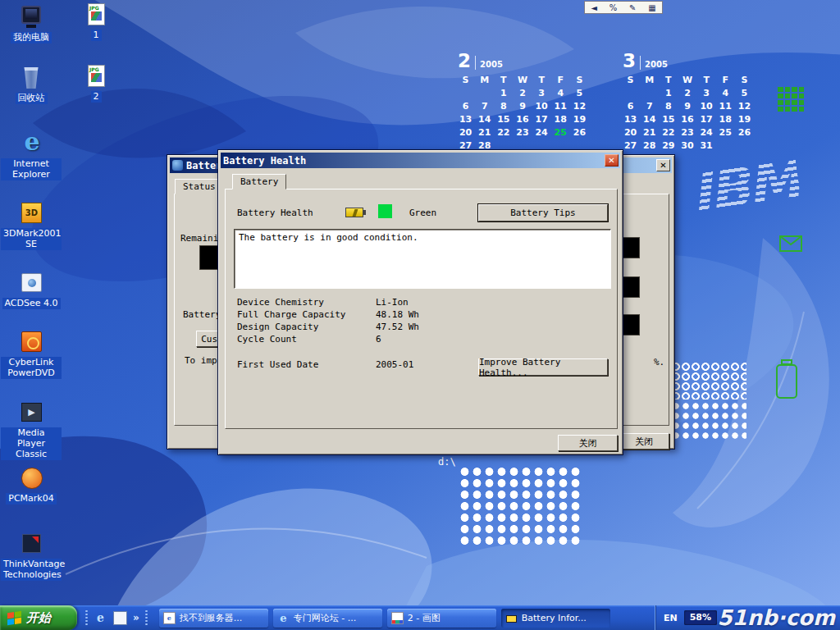 The image size is (840, 630). I want to click on desktop-file-2: JPG 2, so click(96, 84).